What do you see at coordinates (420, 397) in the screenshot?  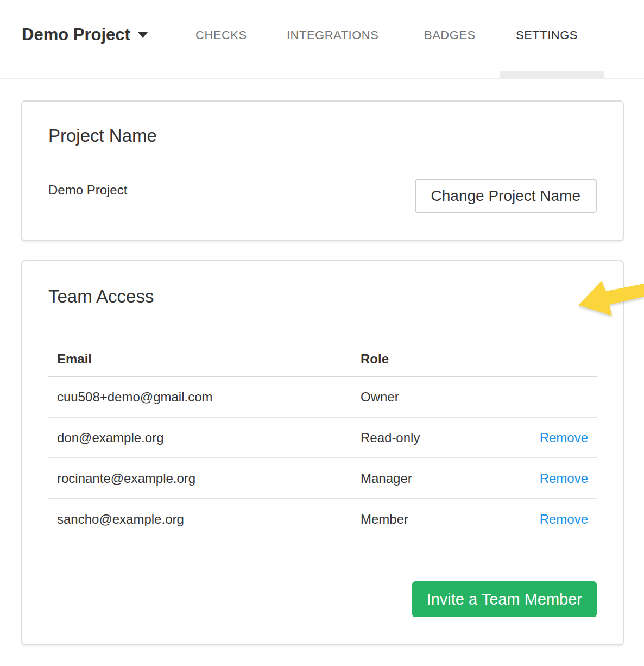 I see `member-role: Owner` at bounding box center [420, 397].